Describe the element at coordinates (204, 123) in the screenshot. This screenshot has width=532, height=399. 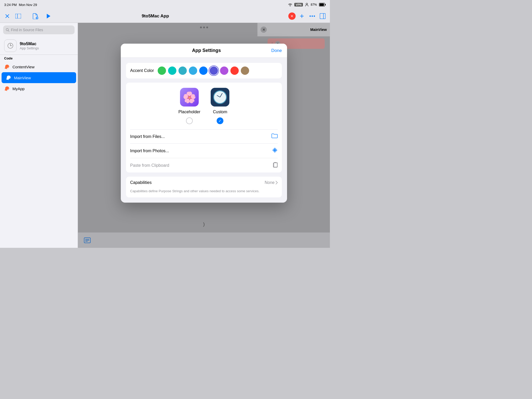
I see `app-settings-modal: App Settings Done Accent Color` at that location.